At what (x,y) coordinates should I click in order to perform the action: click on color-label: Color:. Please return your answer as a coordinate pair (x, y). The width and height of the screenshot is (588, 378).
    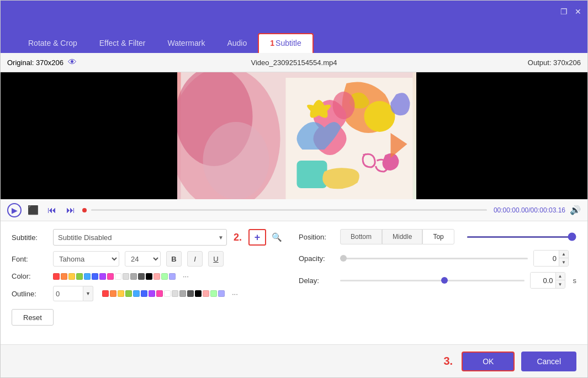
    Looking at the image, I should click on (30, 276).